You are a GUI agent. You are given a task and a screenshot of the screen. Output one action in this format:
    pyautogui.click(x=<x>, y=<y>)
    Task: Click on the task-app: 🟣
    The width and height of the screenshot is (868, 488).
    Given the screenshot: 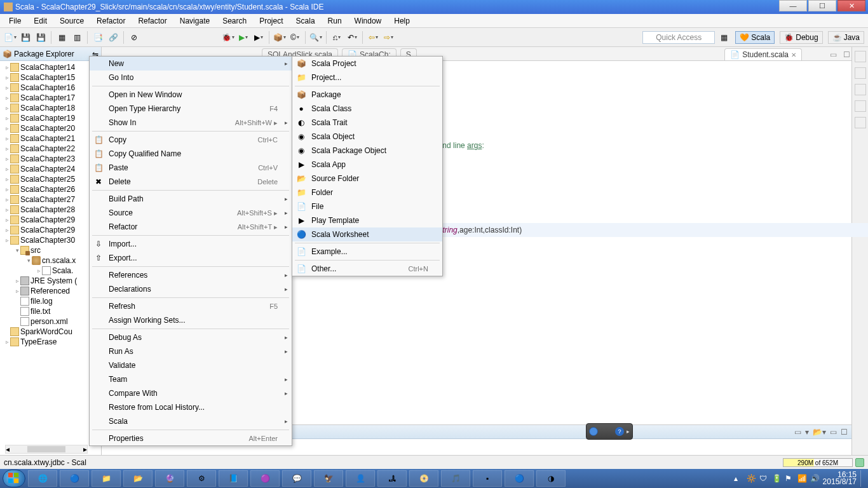 What is the action you would take?
    pyautogui.click(x=265, y=478)
    